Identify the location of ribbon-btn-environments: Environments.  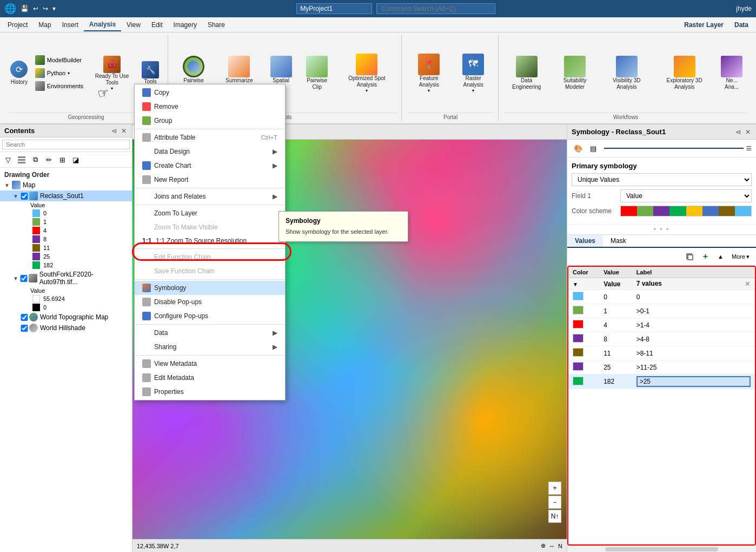
(59, 86).